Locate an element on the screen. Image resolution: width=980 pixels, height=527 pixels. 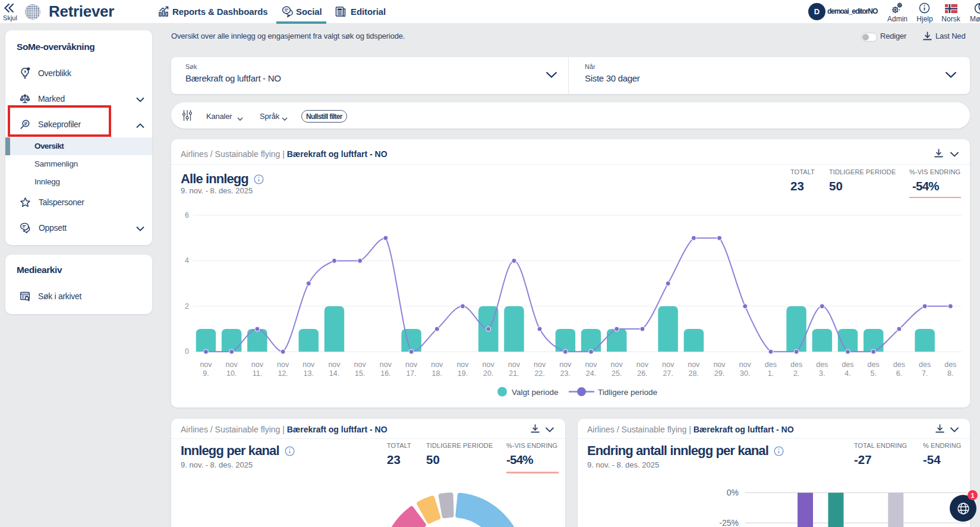
svg-text: 14. is located at coordinates (334, 374).